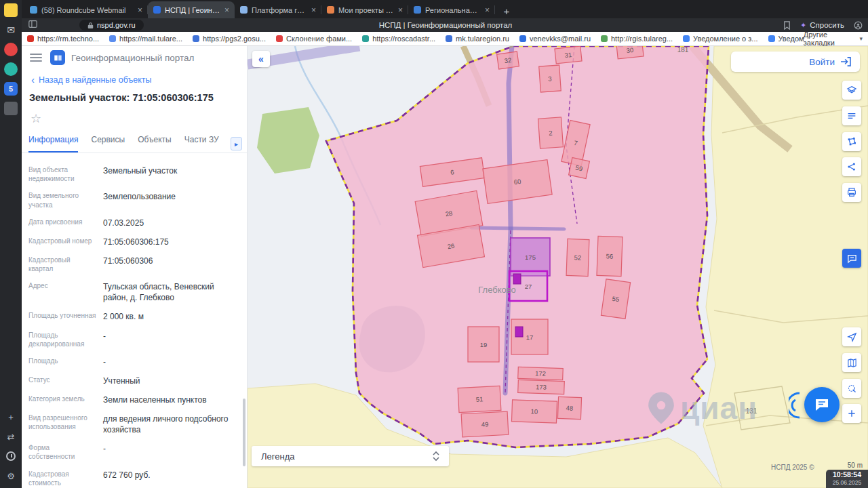 The image size is (868, 488). I want to click on tab-title: Платформа государстве..., so click(279, 10).